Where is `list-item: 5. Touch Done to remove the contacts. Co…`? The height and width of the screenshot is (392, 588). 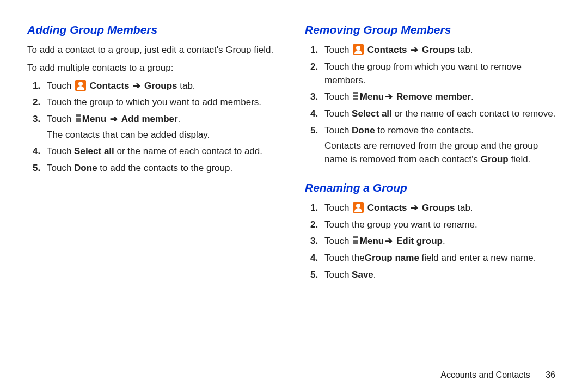
list-item: 5. Touch Done to remove the contacts. Co… is located at coordinates (436, 145).